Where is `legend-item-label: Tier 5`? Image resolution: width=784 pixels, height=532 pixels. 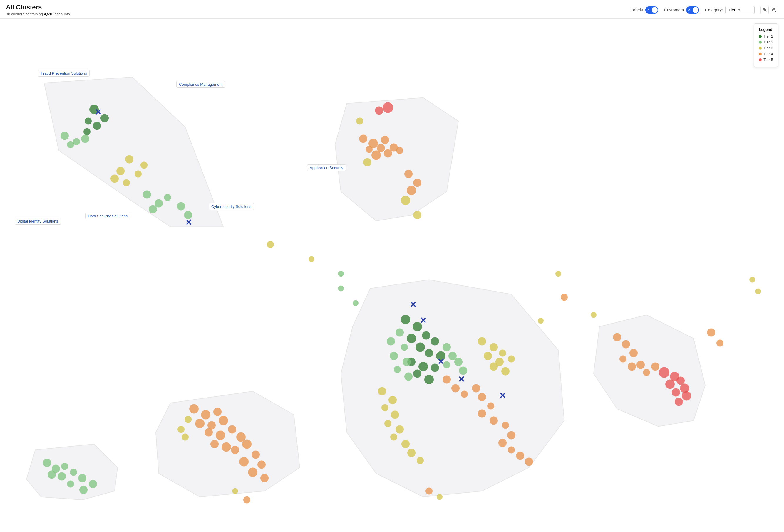 legend-item-label: Tier 5 is located at coordinates (768, 60).